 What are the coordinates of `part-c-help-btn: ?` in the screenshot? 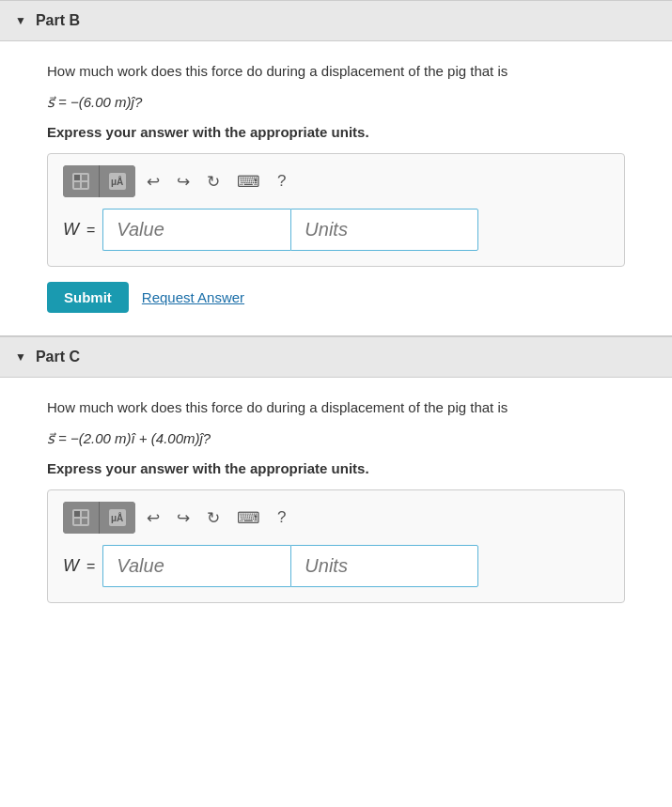 It's located at (282, 518).